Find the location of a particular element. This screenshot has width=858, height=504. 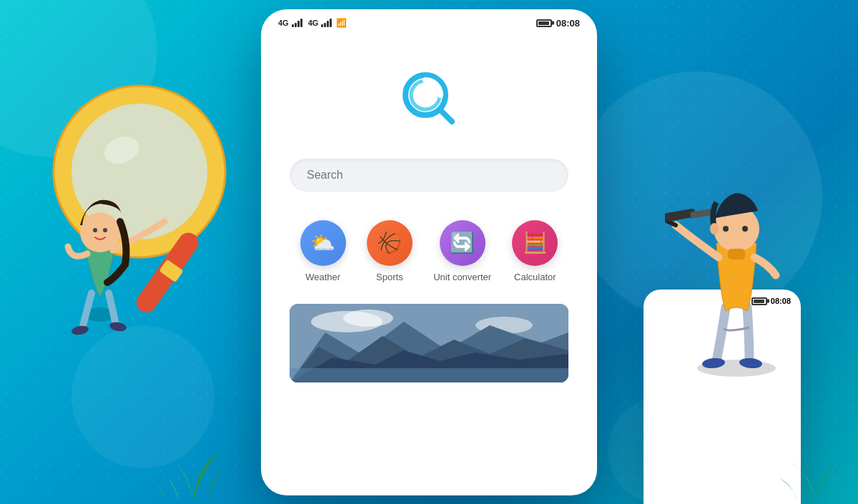

status-left: 4G 4G 📶 is located at coordinates (312, 23).